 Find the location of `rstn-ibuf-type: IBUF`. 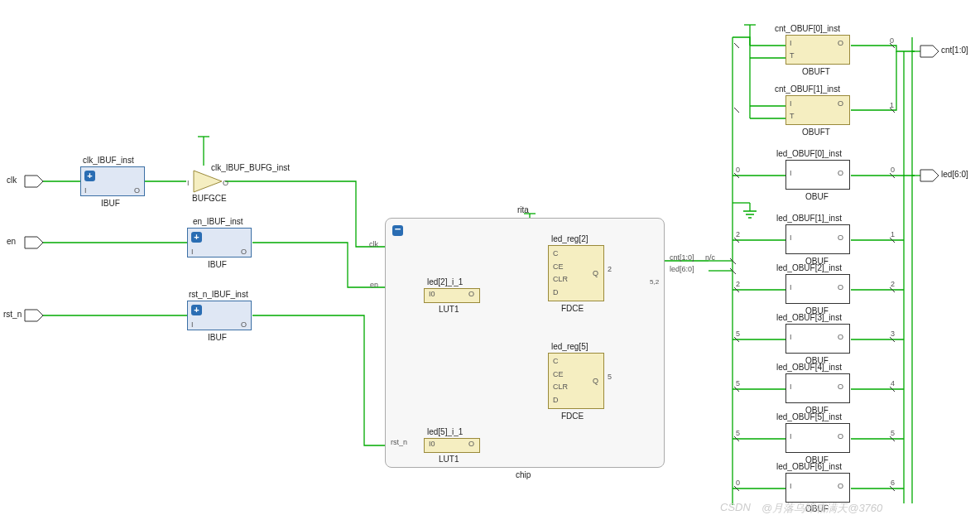

rstn-ibuf-type: IBUF is located at coordinates (217, 338).